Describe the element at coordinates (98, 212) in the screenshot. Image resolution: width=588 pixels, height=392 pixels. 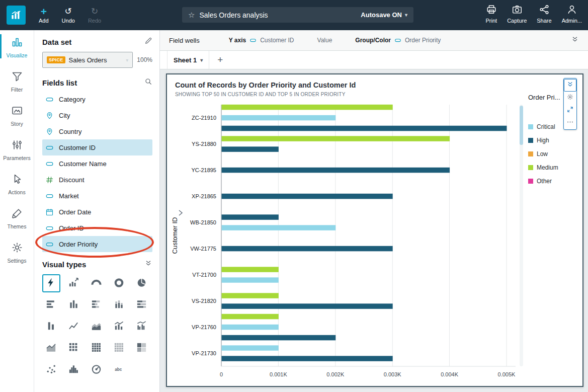
I see `field-item-order-date: Order Date` at that location.